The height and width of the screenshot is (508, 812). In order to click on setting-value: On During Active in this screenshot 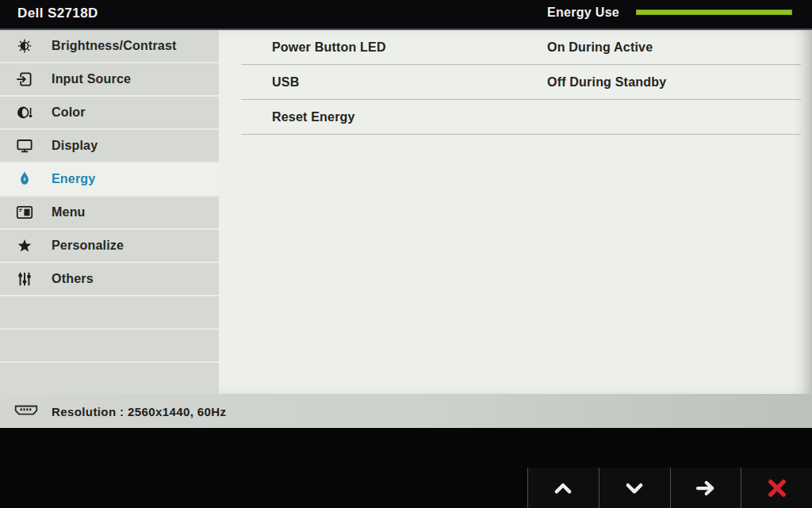, I will do `click(599, 48)`.